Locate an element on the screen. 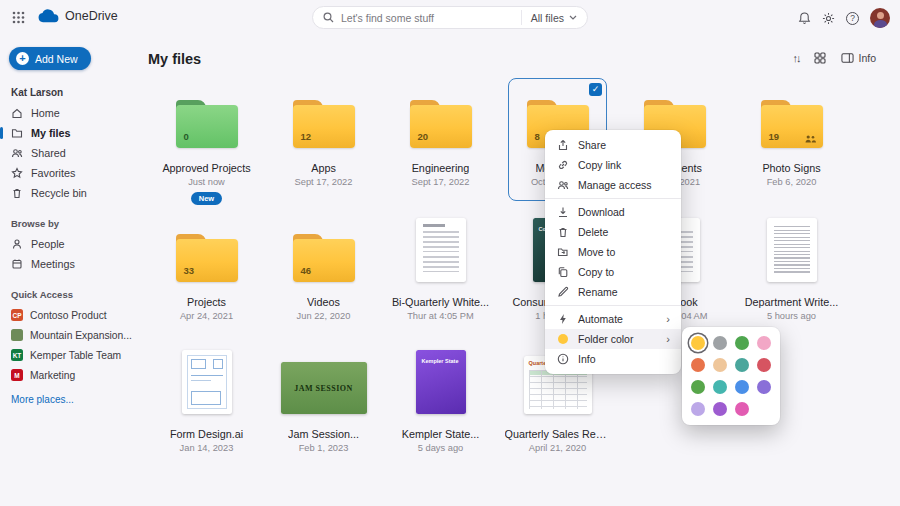 This screenshot has height=506, width=900. search-scope-label: All files is located at coordinates (548, 18).